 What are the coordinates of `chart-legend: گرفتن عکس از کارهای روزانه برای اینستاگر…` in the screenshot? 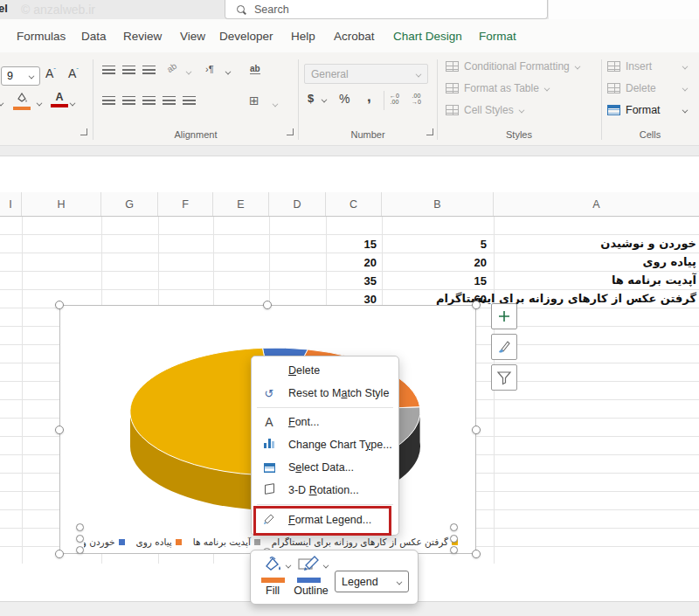 It's located at (271, 542).